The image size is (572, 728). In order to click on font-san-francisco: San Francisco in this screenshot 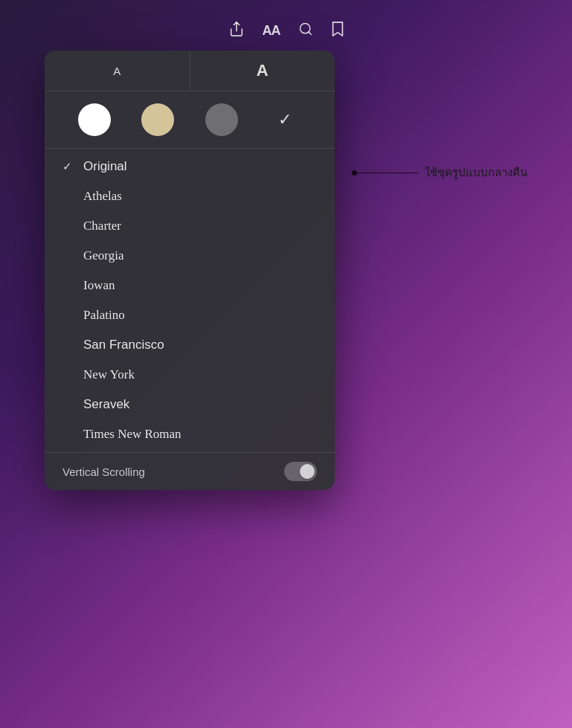, I will do `click(190, 345)`.